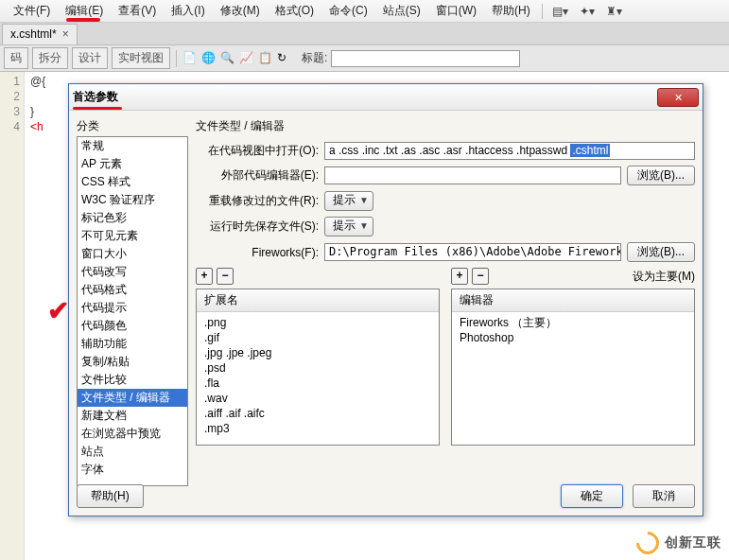 The width and height of the screenshot is (729, 560). What do you see at coordinates (318, 323) in the screenshot?
I see `extension-item: .png` at bounding box center [318, 323].